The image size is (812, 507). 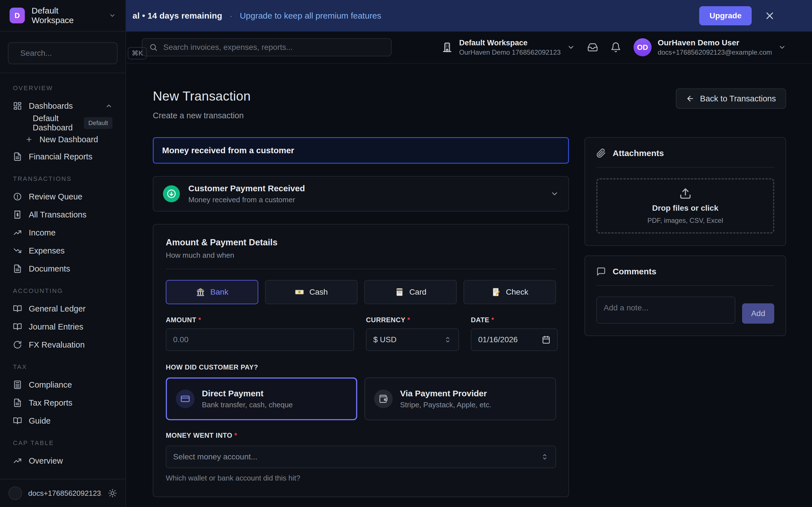 What do you see at coordinates (418, 292) in the screenshot?
I see `tab-label: Card` at bounding box center [418, 292].